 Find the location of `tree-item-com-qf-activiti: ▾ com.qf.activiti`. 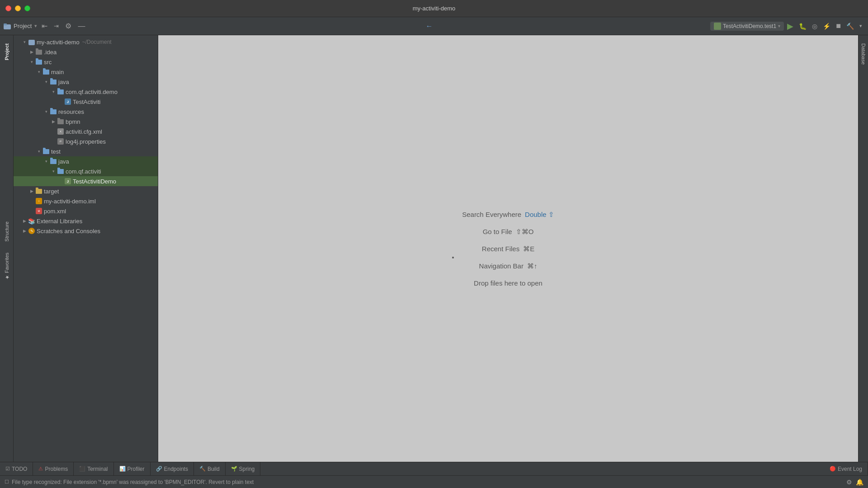

tree-item-com-qf-activiti: ▾ com.qf.activiti is located at coordinates (86, 171).